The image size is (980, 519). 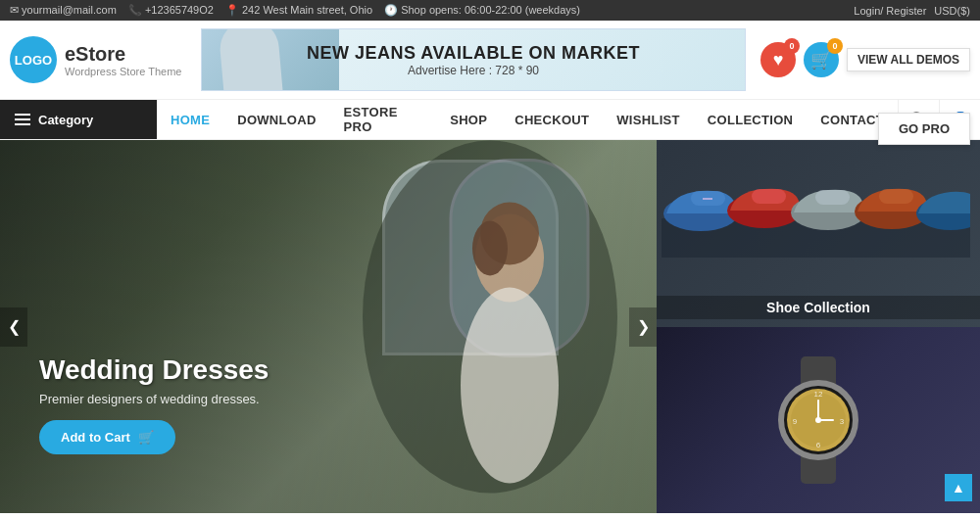 I want to click on watch-display: 12 3 6 9, so click(x=818, y=420).